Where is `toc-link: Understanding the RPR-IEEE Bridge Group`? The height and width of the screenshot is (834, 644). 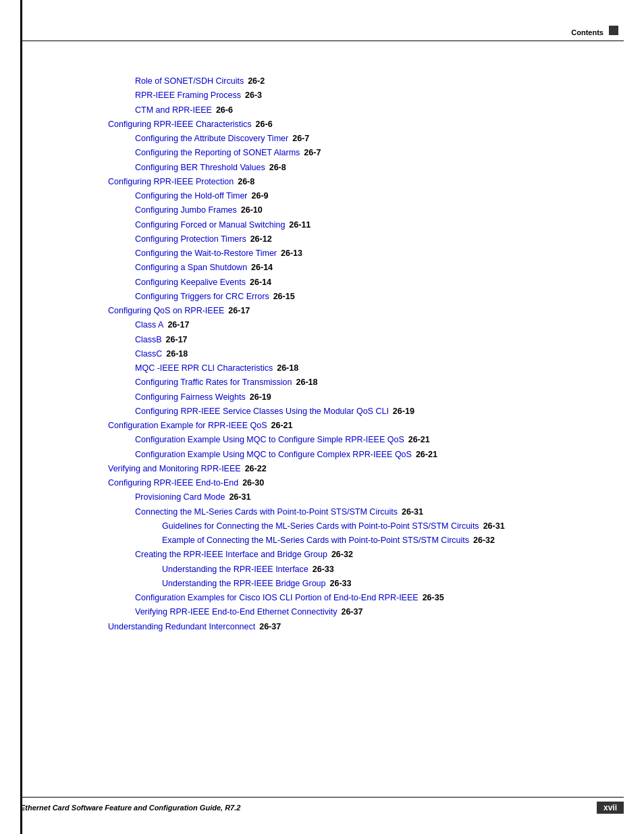 toc-link: Understanding the RPR-IEEE Bridge Group is located at coordinates (244, 583).